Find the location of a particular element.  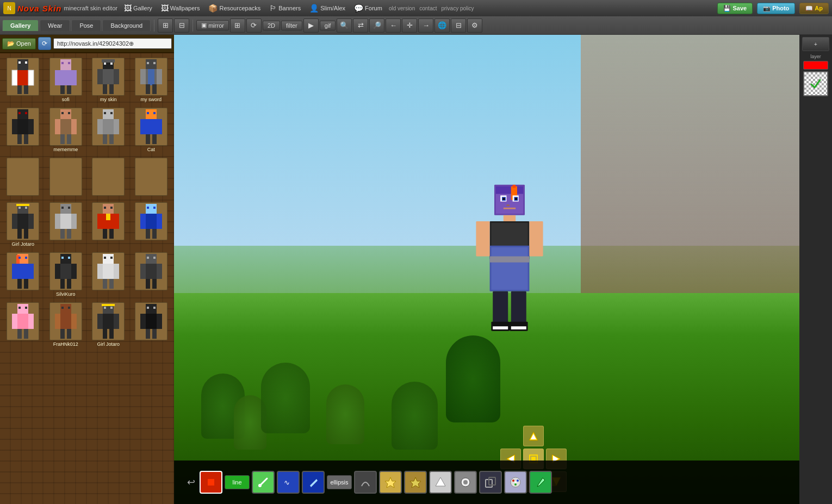

save-button: 💾 Save is located at coordinates (735, 9).